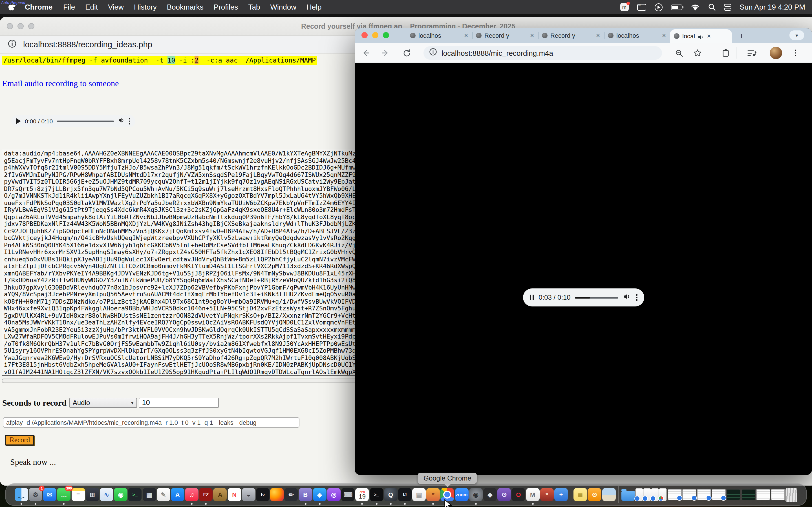 The width and height of the screenshot is (812, 507). What do you see at coordinates (726, 53) in the screenshot?
I see `extensions-icon` at bounding box center [726, 53].